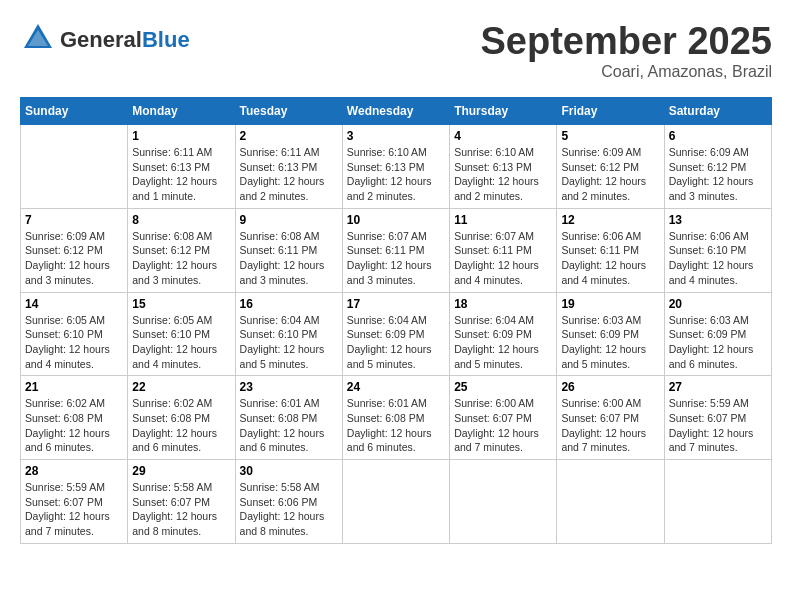 The width and height of the screenshot is (792, 612). What do you see at coordinates (181, 304) in the screenshot?
I see `day-number: 15` at bounding box center [181, 304].